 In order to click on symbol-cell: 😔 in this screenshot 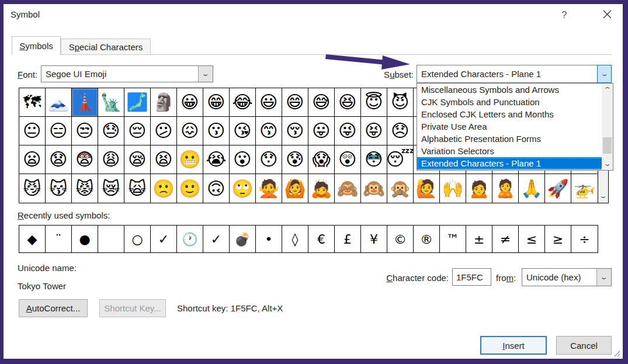, I will do `click(138, 131)`.